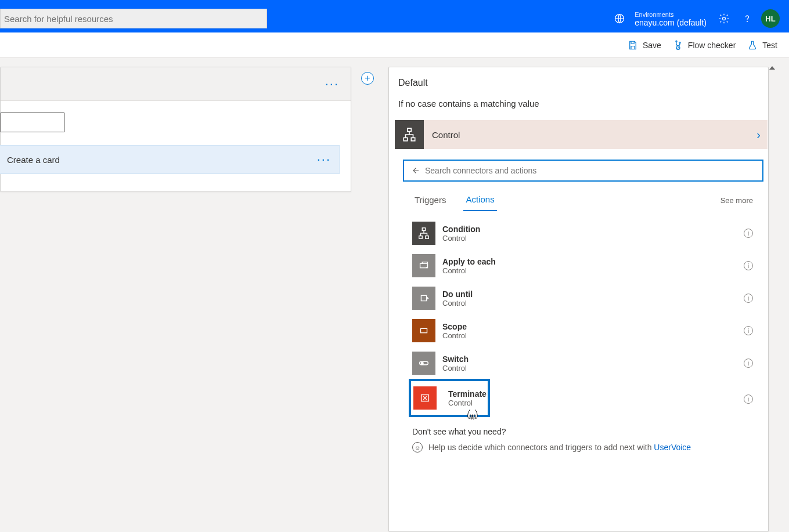 The width and height of the screenshot is (789, 532). Describe the element at coordinates (762, 135) in the screenshot. I see `chevron-right-icon: ›` at that location.